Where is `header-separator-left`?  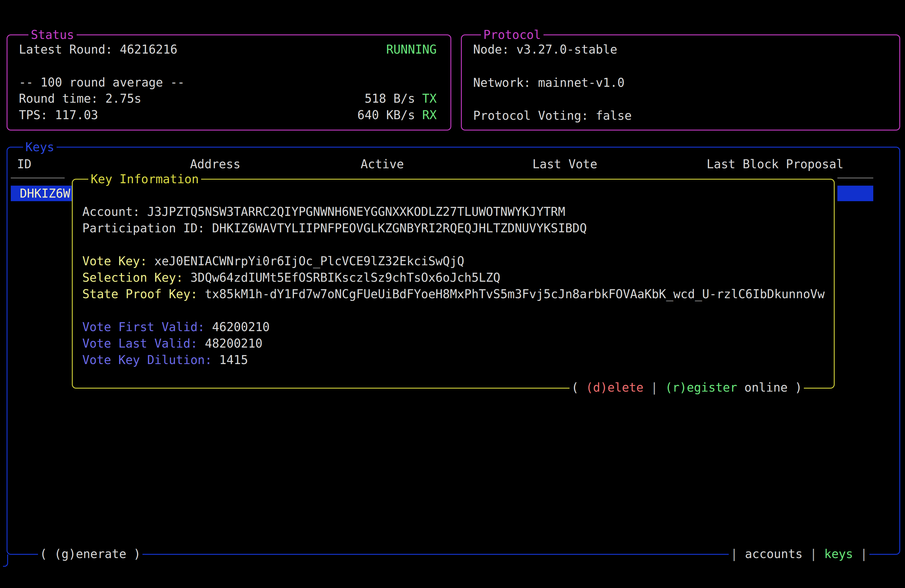
header-separator-left is located at coordinates (38, 178).